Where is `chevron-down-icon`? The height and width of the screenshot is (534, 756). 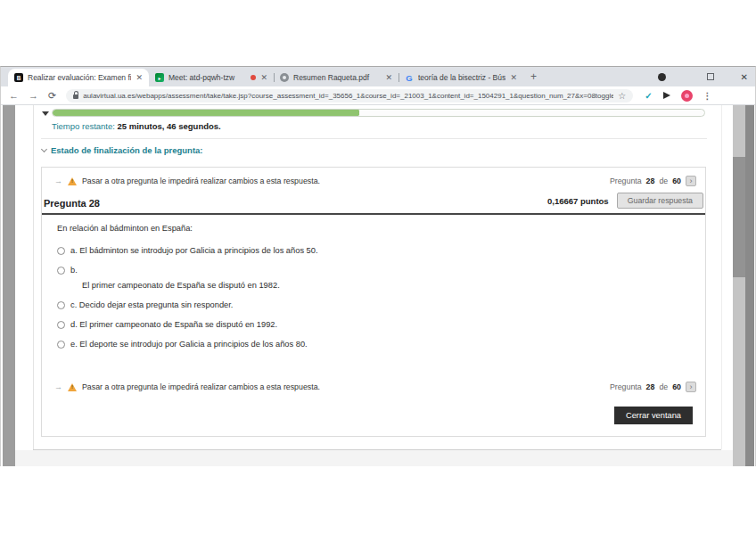 chevron-down-icon is located at coordinates (45, 148).